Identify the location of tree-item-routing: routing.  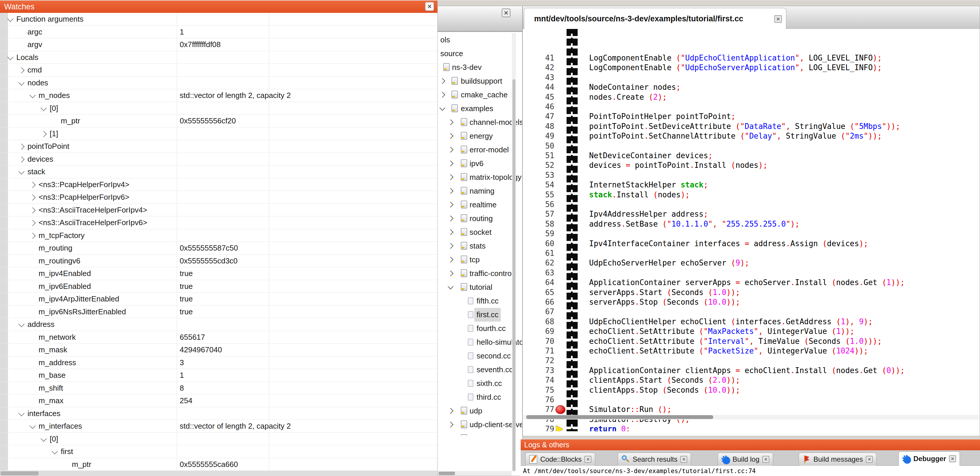
(480, 219).